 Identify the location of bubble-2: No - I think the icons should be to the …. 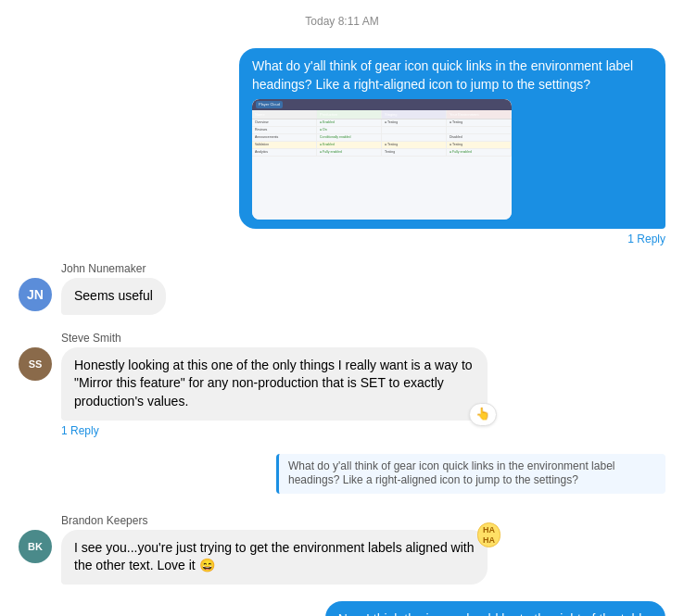
(495, 609).